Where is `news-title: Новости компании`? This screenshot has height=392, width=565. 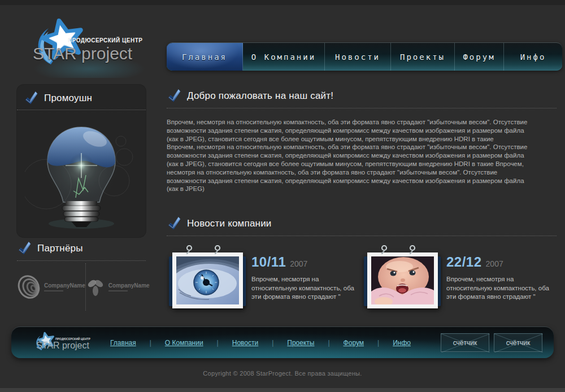 news-title: Новости компании is located at coordinates (229, 224).